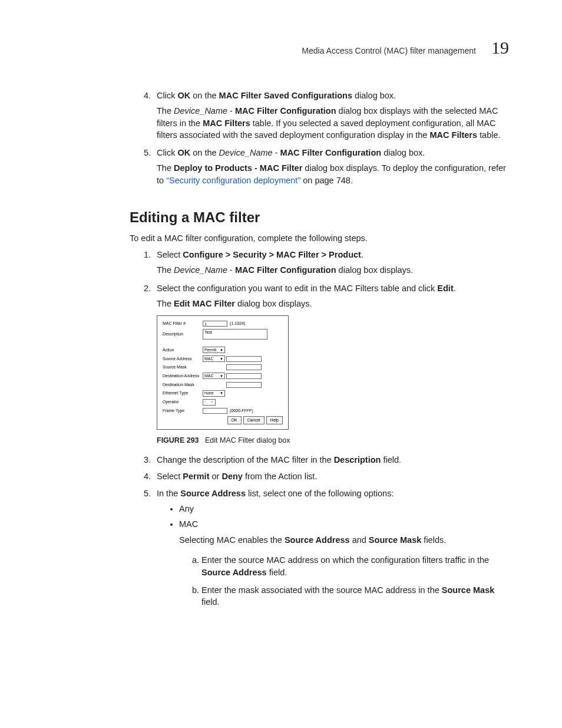 This screenshot has width=562, height=728. Describe the element at coordinates (331, 364) in the screenshot. I see `edit-step-2: Select the configuration you want to edi…` at that location.